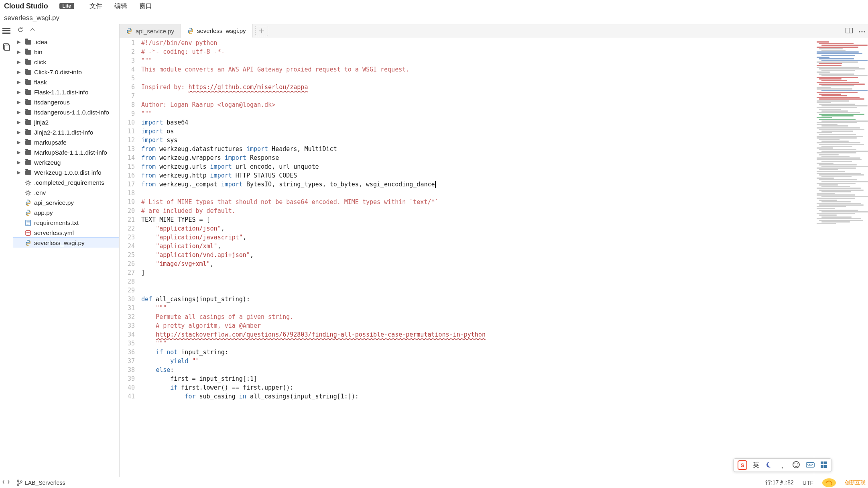 Image resolution: width=868 pixels, height=488 pixels. Describe the element at coordinates (783, 465) in the screenshot. I see `ime-tray: S 英 ，` at that location.